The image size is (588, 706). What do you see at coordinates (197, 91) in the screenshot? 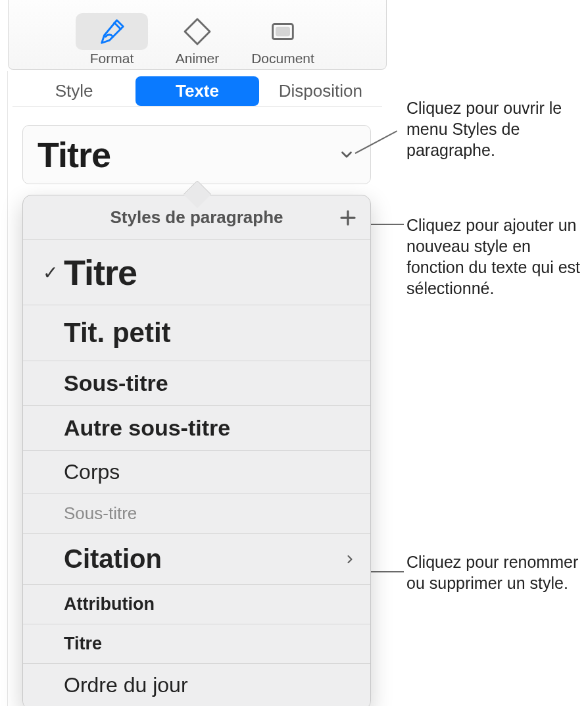
I see `text-inspector-tabs: Style Texte Disposition` at bounding box center [197, 91].